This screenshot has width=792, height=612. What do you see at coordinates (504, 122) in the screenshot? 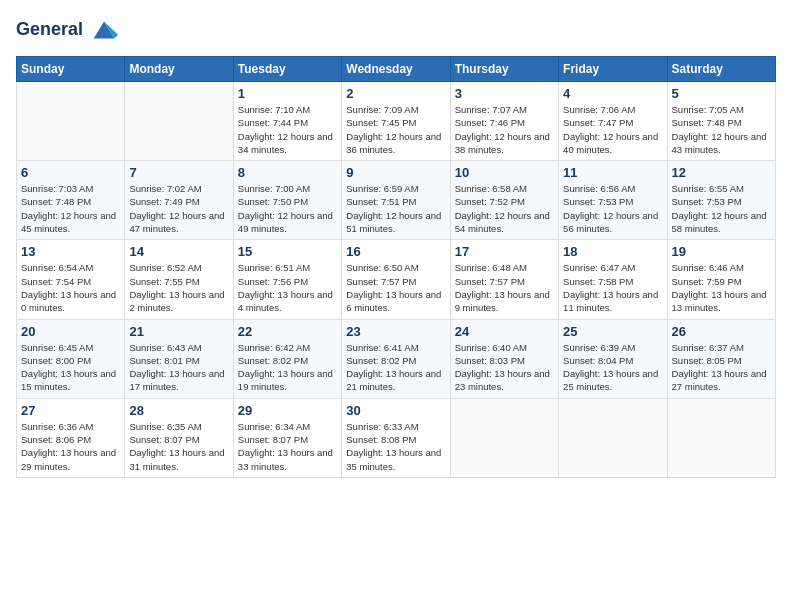
I see `calendar-cell: 3Sunrise: 7:07 AM Sunset: 7:46 PM Daylig…` at bounding box center [504, 122].